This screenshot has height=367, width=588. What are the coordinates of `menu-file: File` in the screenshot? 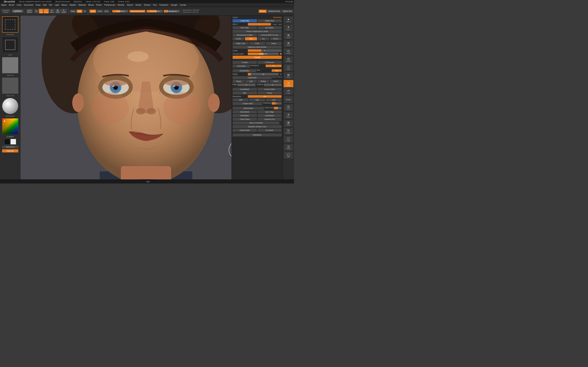 It's located at (51, 5).